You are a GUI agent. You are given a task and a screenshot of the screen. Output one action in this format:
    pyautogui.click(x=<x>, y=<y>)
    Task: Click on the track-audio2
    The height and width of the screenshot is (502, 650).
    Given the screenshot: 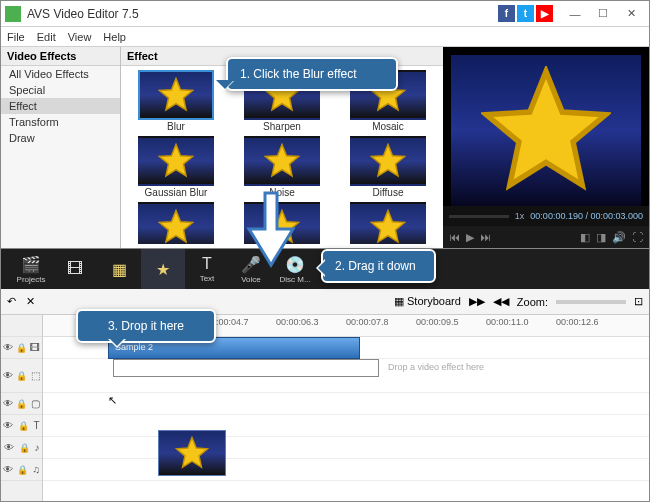 What is the action you would take?
    pyautogui.click(x=346, y=470)
    